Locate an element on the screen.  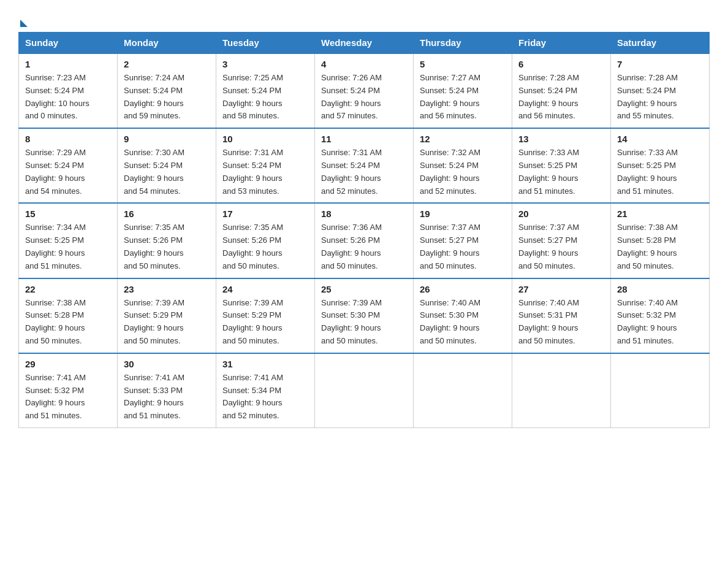
calendar-day-cell: 25Sunrise: 7:39 AMSunset: 5:30 PMDayligh… is located at coordinates (364, 316).